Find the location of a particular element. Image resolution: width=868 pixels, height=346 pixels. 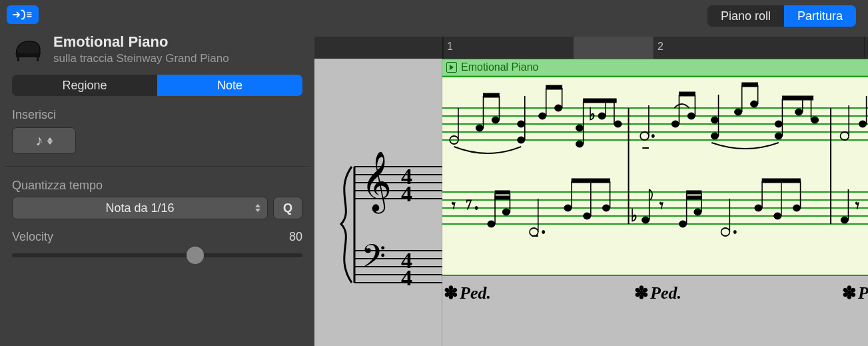

cycle-range is located at coordinates (614, 48).